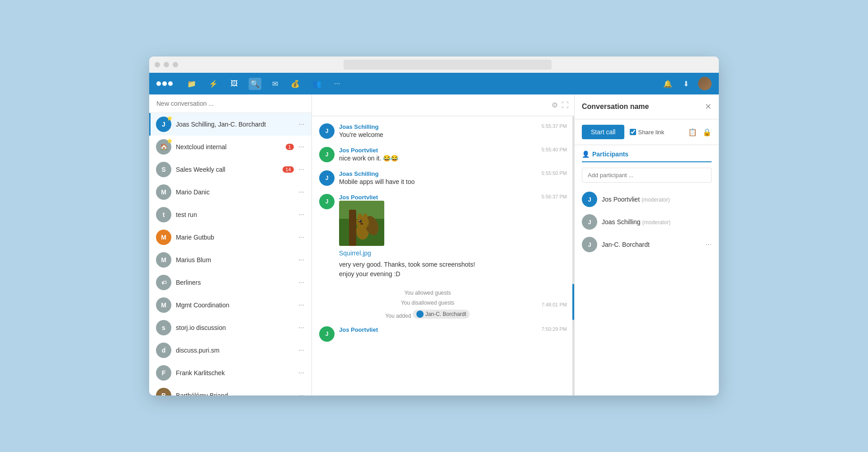  I want to click on conversation-name-title: Conversation name, so click(615, 107).